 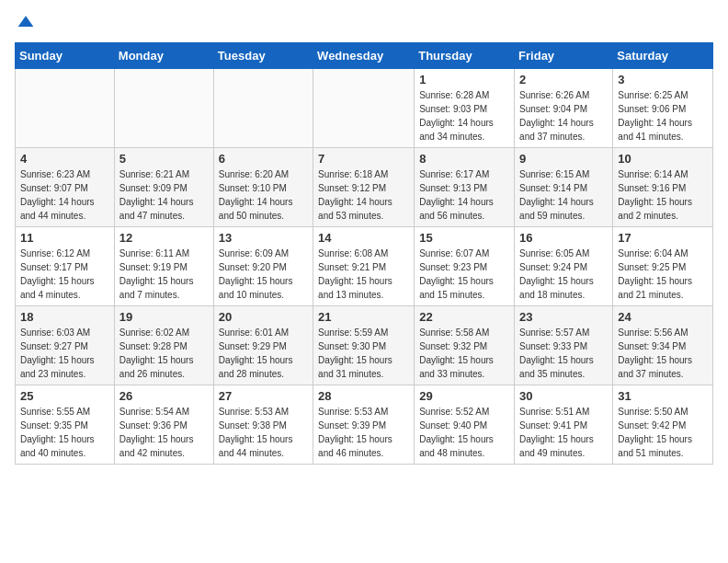 I want to click on day-info: Sunrise: 6:11 AMSunset: 9:19 PMDaylight:…, so click(x=164, y=274).